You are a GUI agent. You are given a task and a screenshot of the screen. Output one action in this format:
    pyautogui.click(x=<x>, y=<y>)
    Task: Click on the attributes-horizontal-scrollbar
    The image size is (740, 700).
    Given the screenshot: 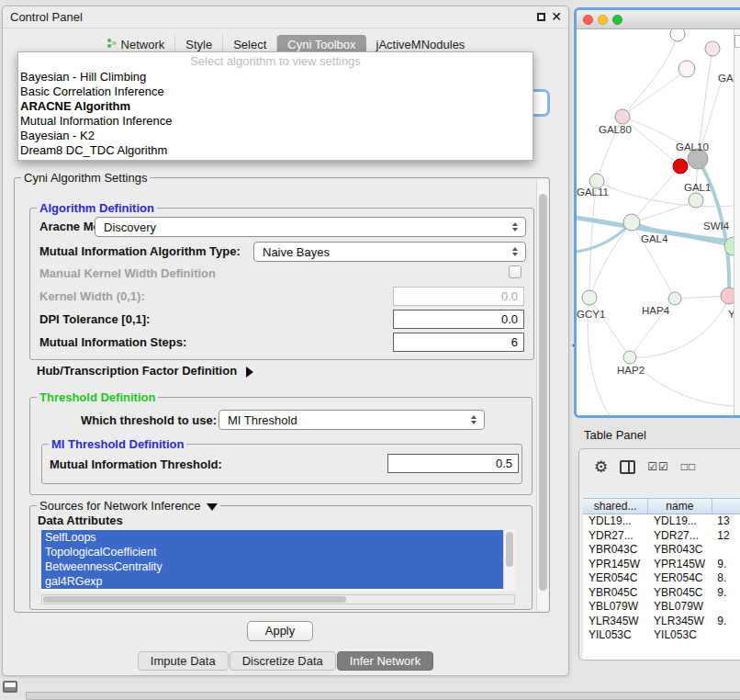 What is the action you would take?
    pyautogui.click(x=278, y=599)
    